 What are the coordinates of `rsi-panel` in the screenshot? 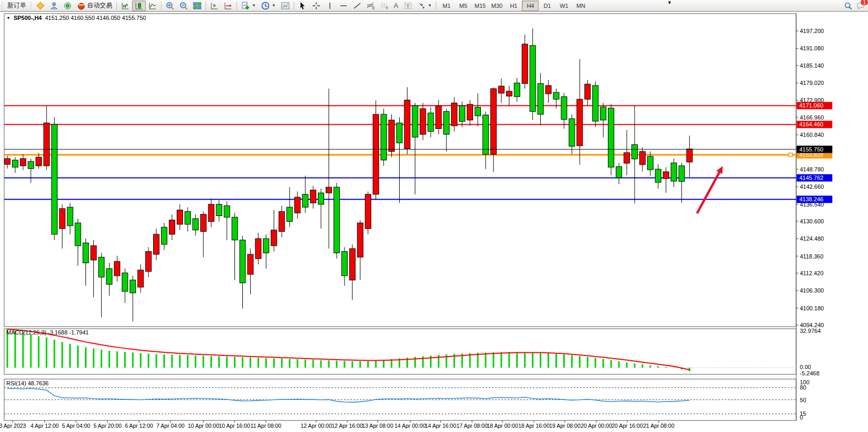 It's located at (400, 399).